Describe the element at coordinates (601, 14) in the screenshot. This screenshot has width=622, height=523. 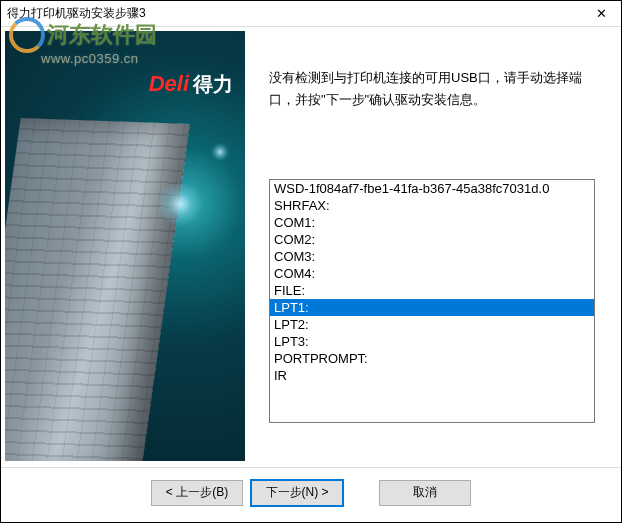
I see `close-button: ✕` at that location.